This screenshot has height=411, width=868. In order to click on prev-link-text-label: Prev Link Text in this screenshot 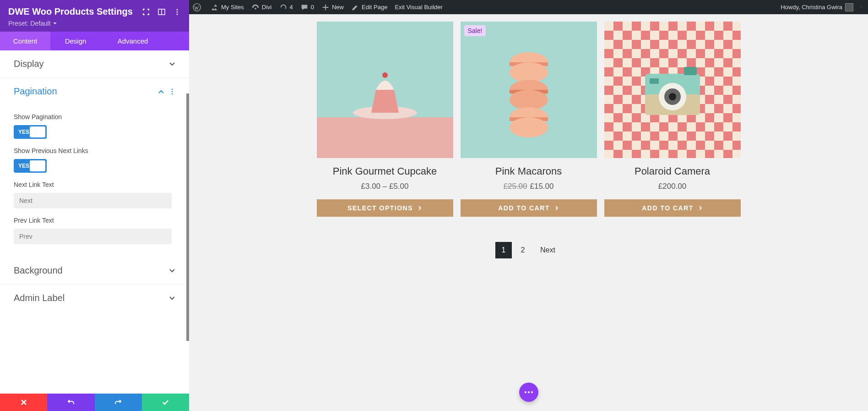, I will do `click(94, 220)`.